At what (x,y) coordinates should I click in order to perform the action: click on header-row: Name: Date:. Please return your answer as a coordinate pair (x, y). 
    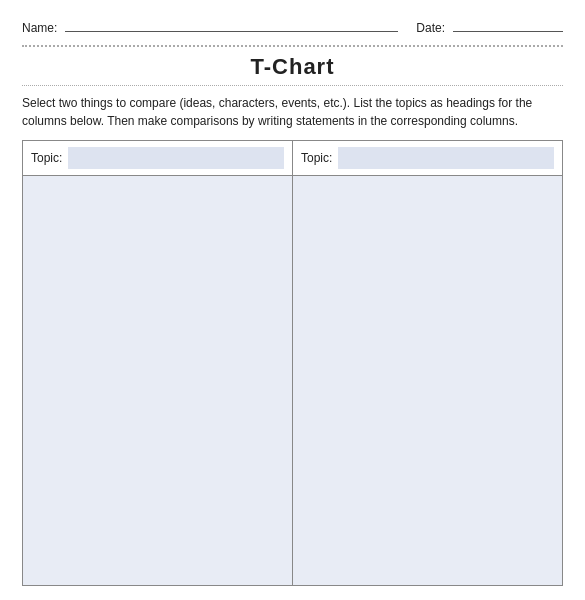
    Looking at the image, I should click on (292, 26).